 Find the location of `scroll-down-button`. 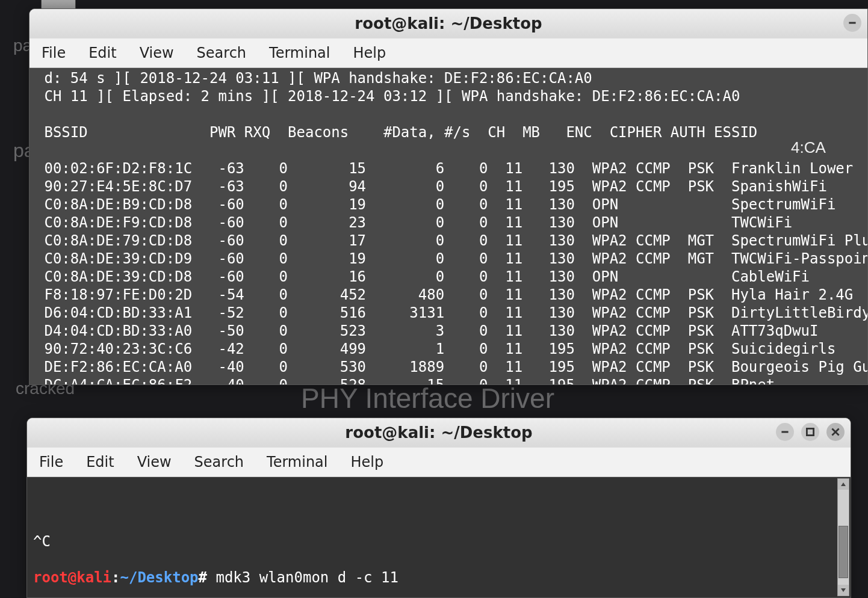

scroll-down-button is located at coordinates (843, 590).